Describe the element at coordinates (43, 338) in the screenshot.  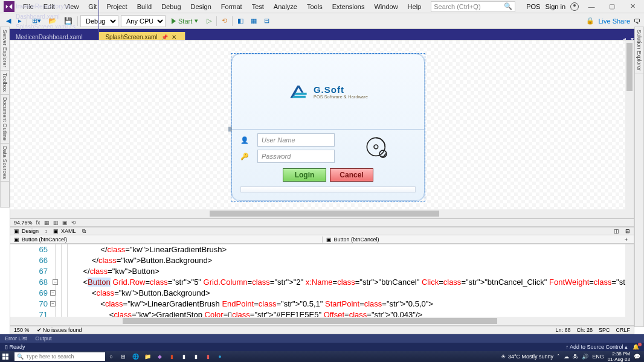
I see `panel-output: Output` at that location.